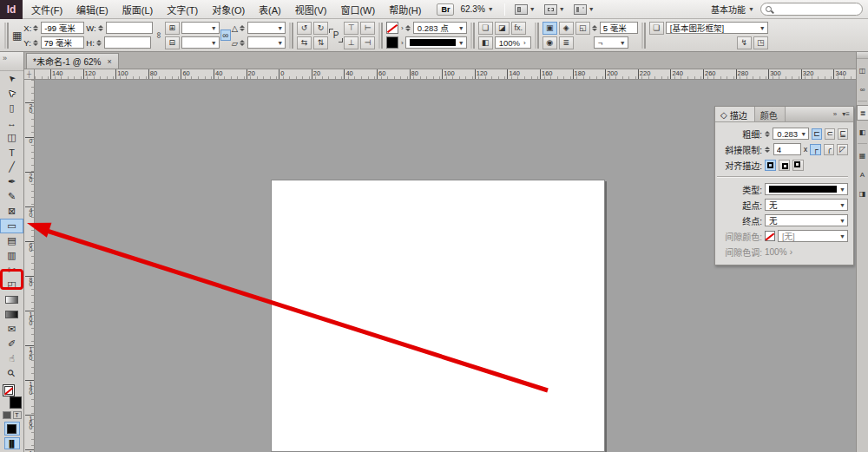 The height and width of the screenshot is (452, 868). I want to click on table-panel-icon: ▦, so click(863, 155).